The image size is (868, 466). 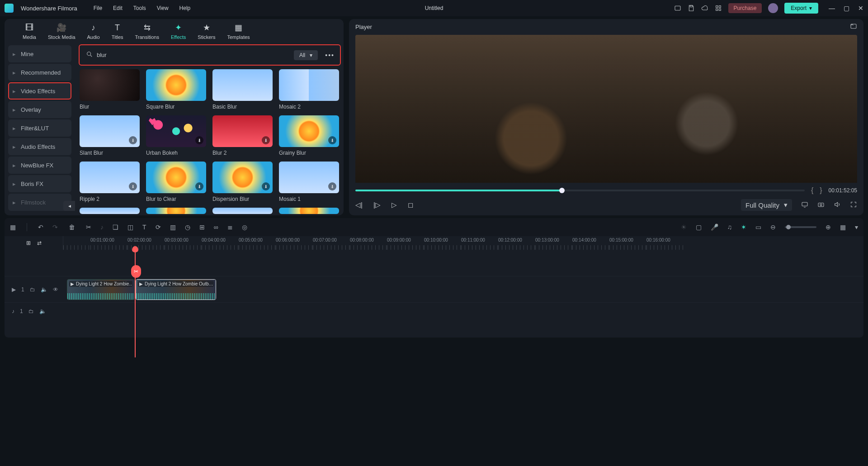 I want to click on timeline-clip: ▶Dying Light 2 How Zombie…, so click(x=101, y=290).